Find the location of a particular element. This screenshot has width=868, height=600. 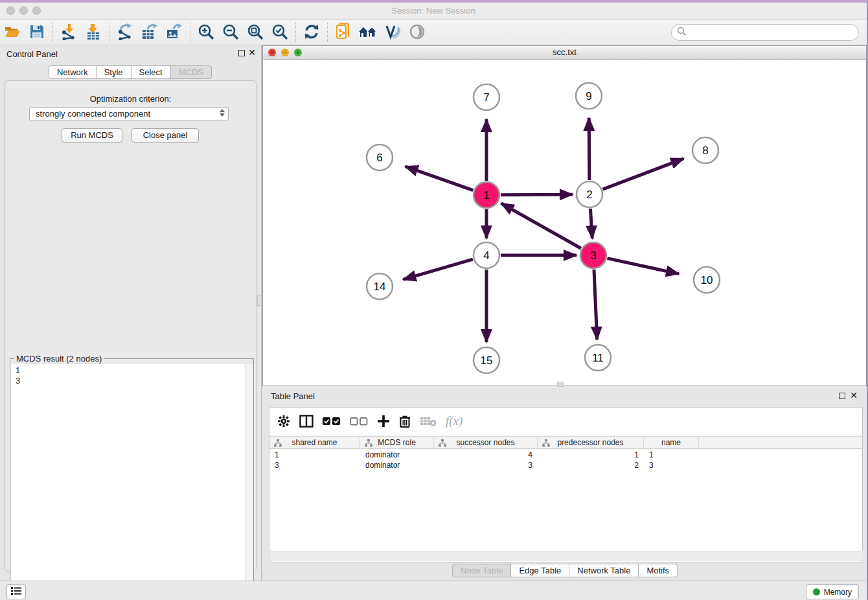

select-stepper-icon is located at coordinates (222, 113).